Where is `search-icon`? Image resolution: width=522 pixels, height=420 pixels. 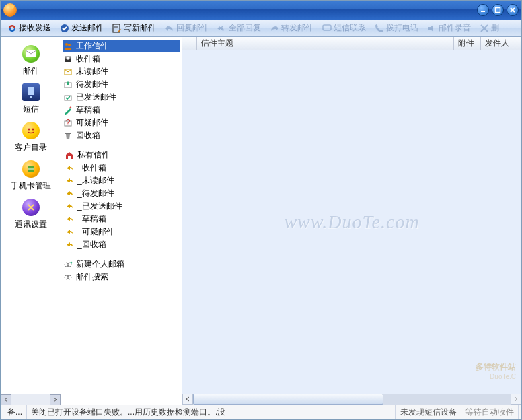 search-icon is located at coordinates (68, 277).